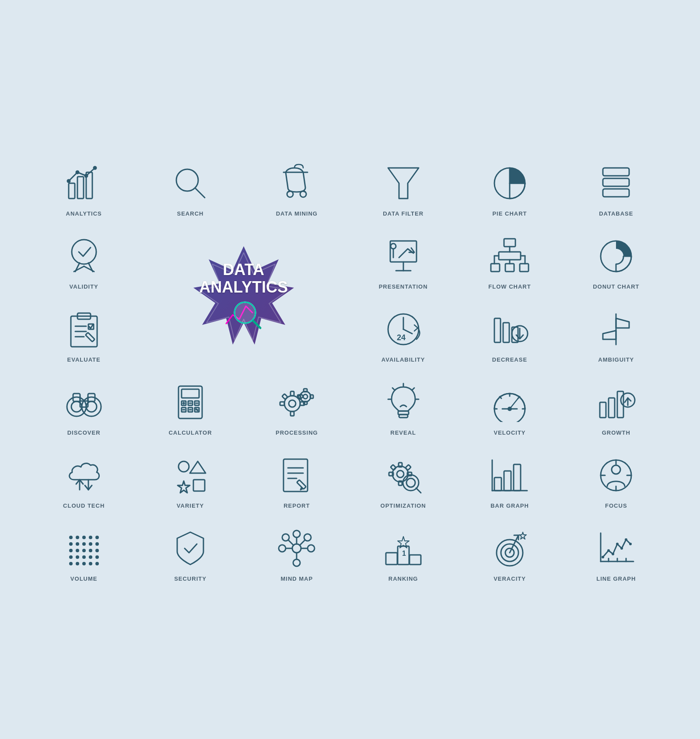 This screenshot has width=700, height=739. I want to click on security-label: SECURITY, so click(190, 579).